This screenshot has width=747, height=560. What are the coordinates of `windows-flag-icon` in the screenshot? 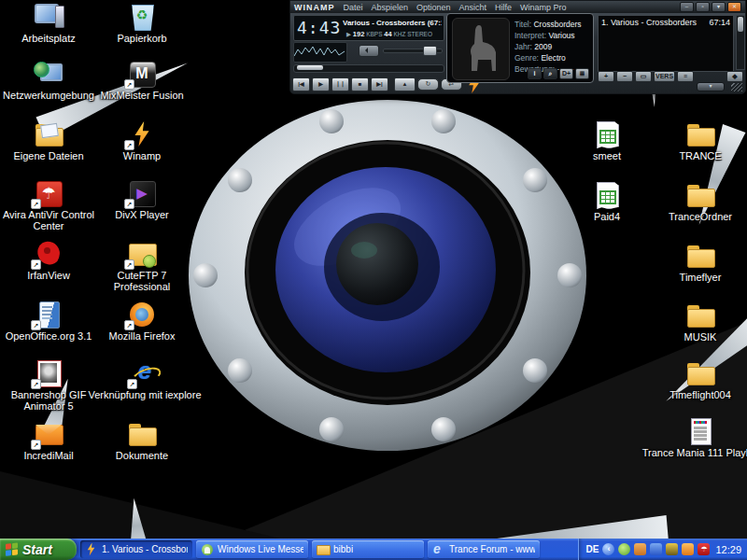 It's located at (12, 549).